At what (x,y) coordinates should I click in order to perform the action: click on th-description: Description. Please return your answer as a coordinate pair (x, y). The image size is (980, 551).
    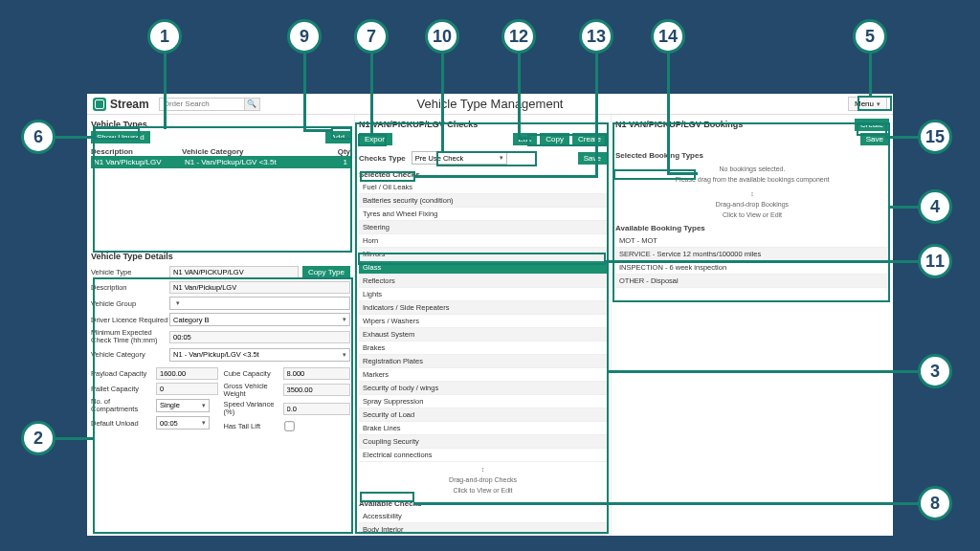
    Looking at the image, I should click on (136, 151).